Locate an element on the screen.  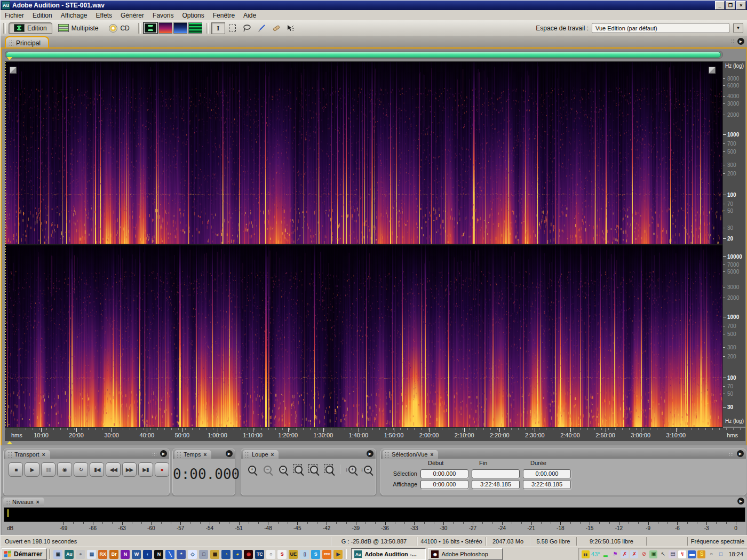
quicklaunch-wand-icon: ╲ is located at coordinates (170, 555).